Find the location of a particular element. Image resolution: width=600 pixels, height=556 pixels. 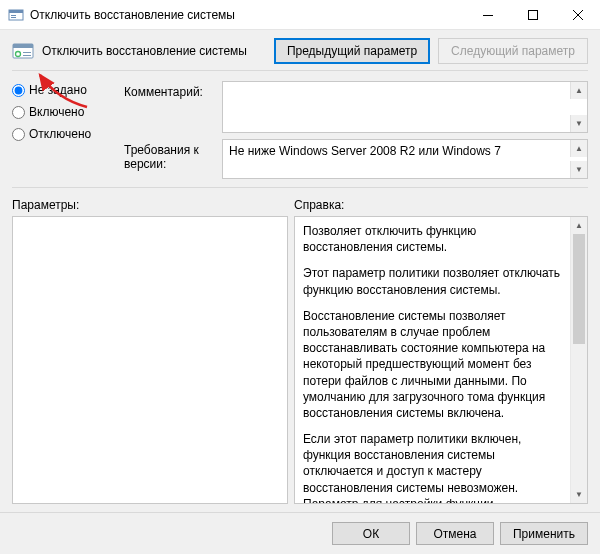

radio-not-configured-input is located at coordinates (18, 90).